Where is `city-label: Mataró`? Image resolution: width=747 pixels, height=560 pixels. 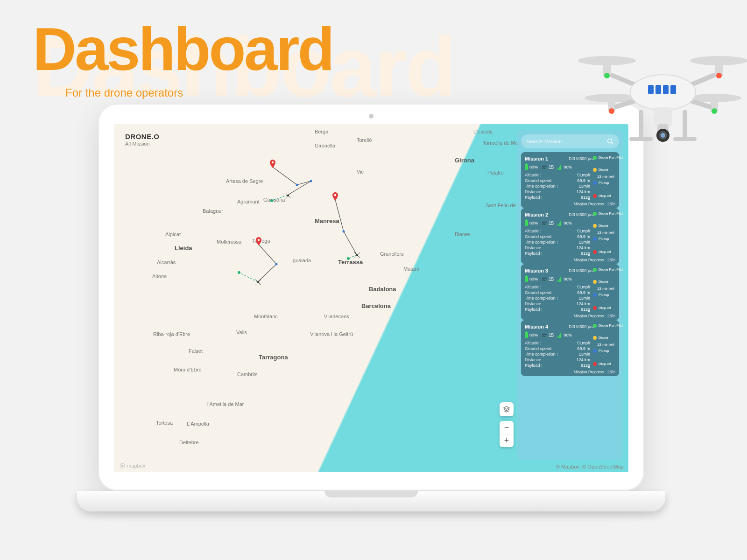 city-label: Mataró is located at coordinates (411, 269).